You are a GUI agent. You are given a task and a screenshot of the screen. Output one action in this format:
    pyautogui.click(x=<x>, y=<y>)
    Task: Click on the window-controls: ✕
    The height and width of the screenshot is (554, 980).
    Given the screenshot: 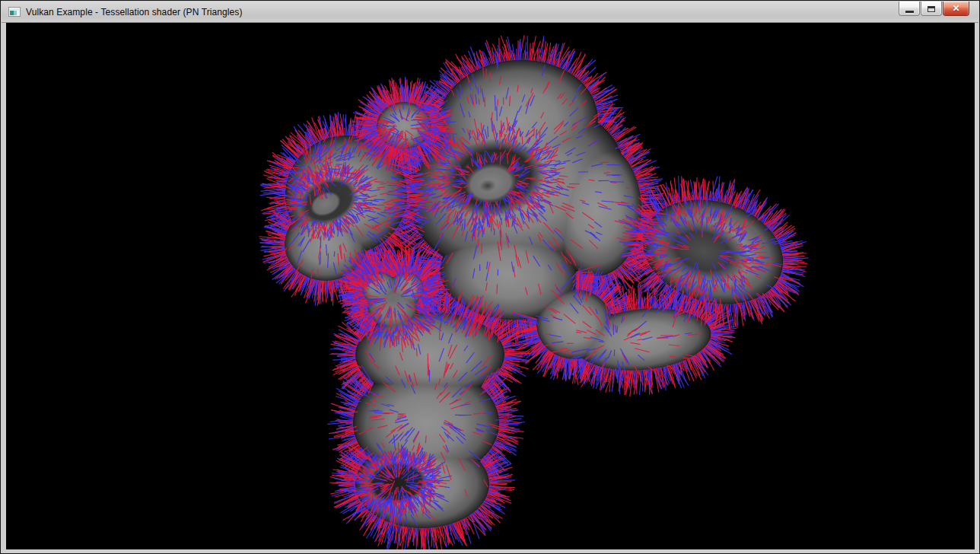 What is the action you would take?
    pyautogui.click(x=934, y=9)
    